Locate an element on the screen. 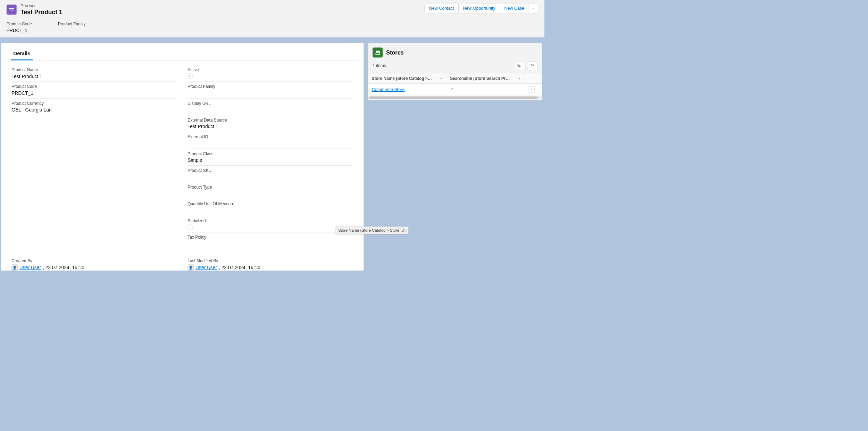 The height and width of the screenshot is (431, 868). field-display-url: Display URL is located at coordinates (270, 107).